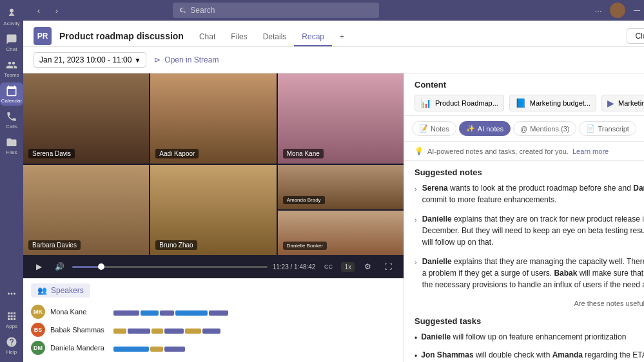 This screenshot has width=644, height=362. I want to click on sidebar-item-calendar: Calendar, so click(12, 94).